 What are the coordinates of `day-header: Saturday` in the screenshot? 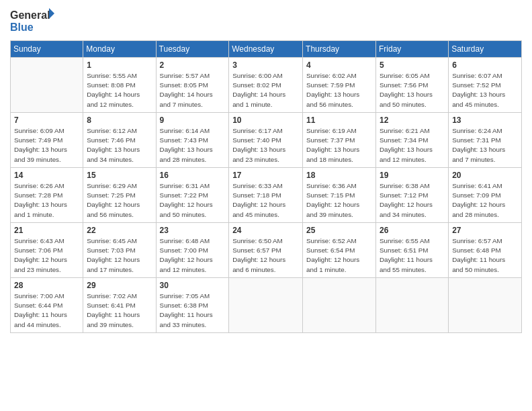 It's located at (485, 50).